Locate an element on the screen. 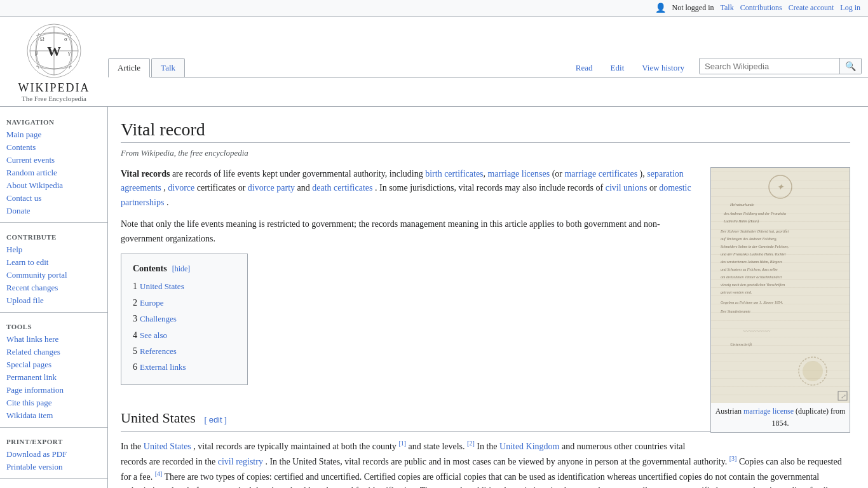 The image size is (868, 488). sidebar-cite-this-page: Cite this page is located at coordinates (53, 403).